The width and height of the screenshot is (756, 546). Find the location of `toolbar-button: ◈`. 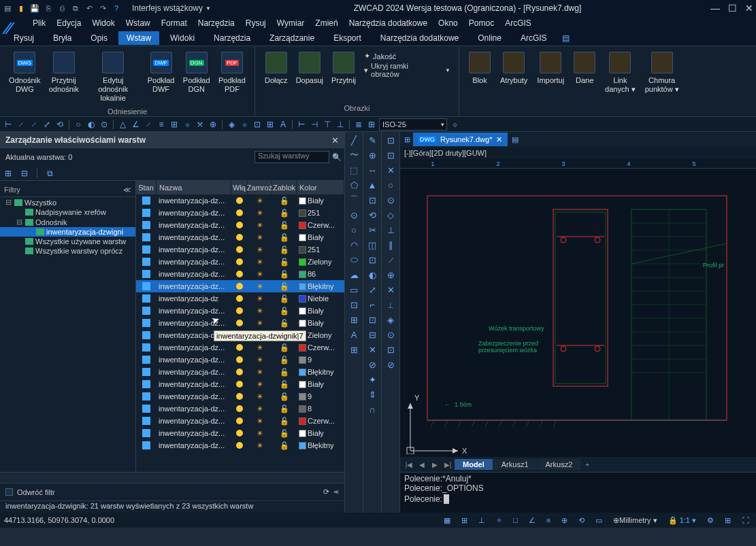

toolbar-button: ◈ is located at coordinates (391, 320).